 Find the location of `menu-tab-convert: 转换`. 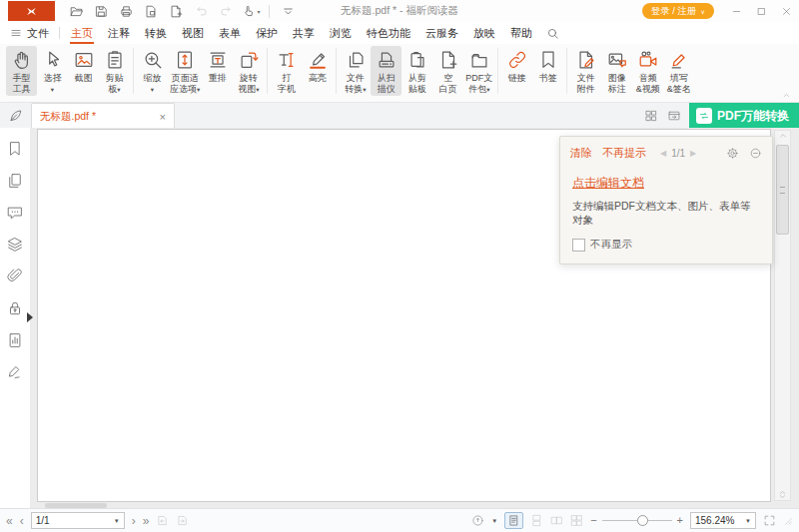

menu-tab-convert: 转换 is located at coordinates (156, 33).